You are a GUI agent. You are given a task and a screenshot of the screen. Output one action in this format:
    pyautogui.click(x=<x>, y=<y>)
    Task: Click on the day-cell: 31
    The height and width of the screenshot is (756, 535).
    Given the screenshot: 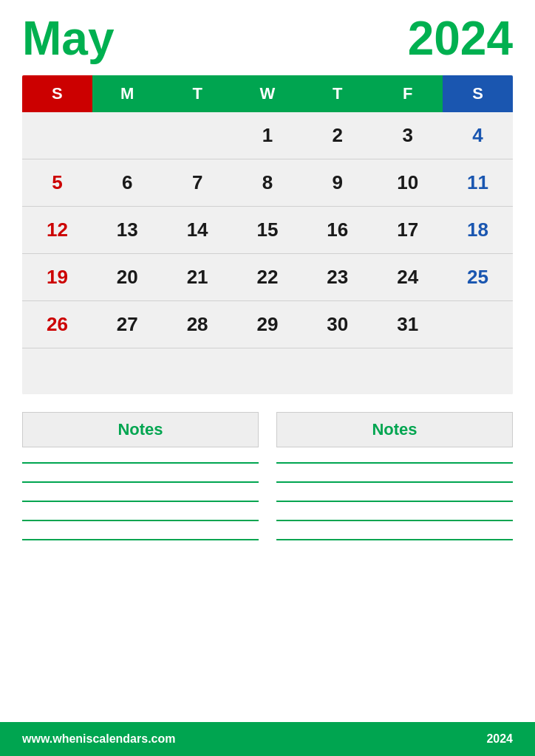 What is the action you would take?
    pyautogui.click(x=408, y=325)
    